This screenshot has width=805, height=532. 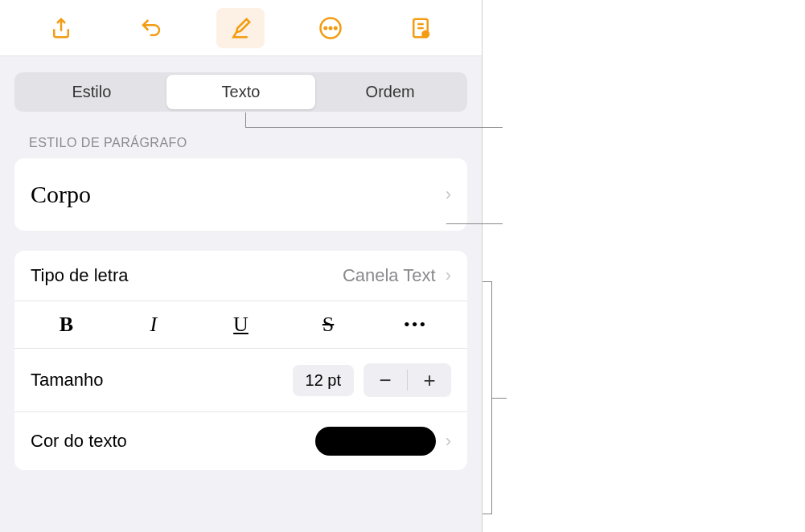 I want to click on tab-segmented-control: Estilo Texto Ordem, so click(x=241, y=92).